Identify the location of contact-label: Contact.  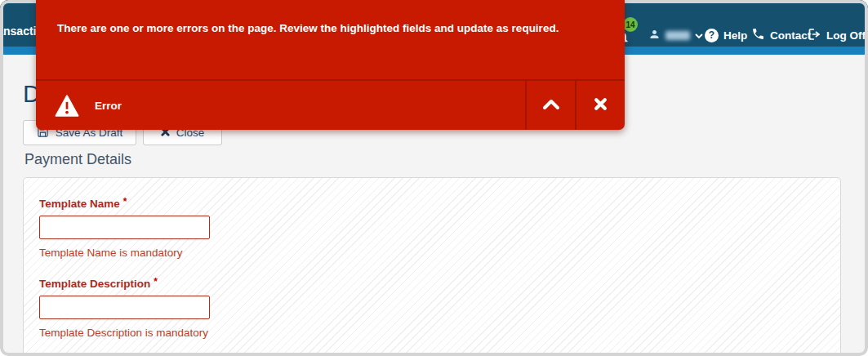
(790, 36).